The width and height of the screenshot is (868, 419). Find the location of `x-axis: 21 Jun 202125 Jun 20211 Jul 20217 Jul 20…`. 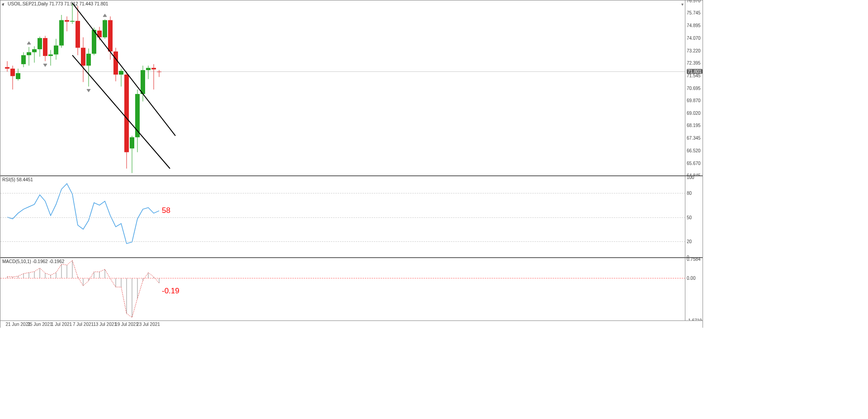

x-axis: 21 Jun 202125 Jun 20211 Jul 20217 Jul 20… is located at coordinates (352, 325).